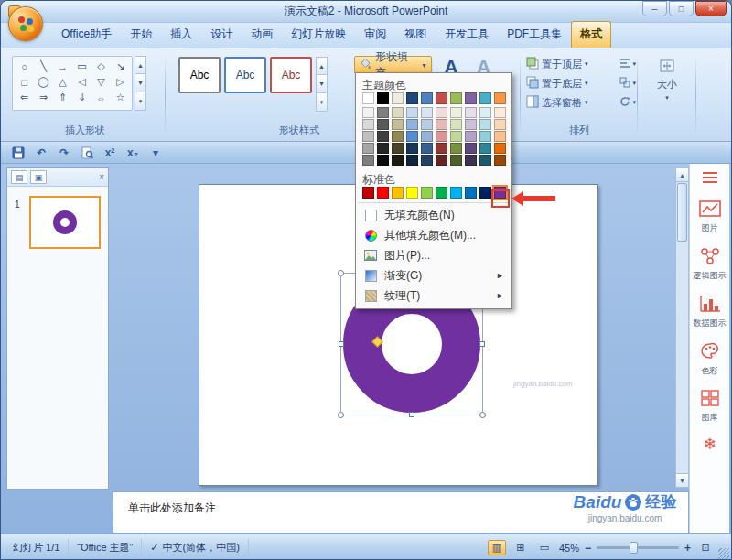 This screenshot has width=732, height=560. I want to click on gallery-up-icon: ▲, so click(141, 65).